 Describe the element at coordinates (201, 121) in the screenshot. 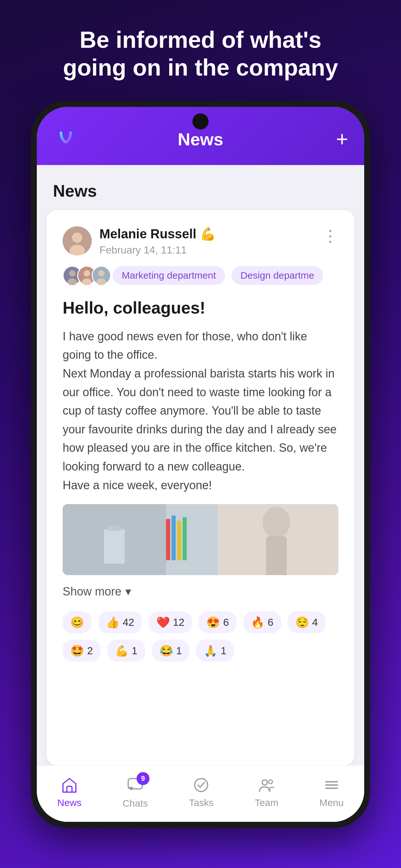

I see `camera-notch` at that location.